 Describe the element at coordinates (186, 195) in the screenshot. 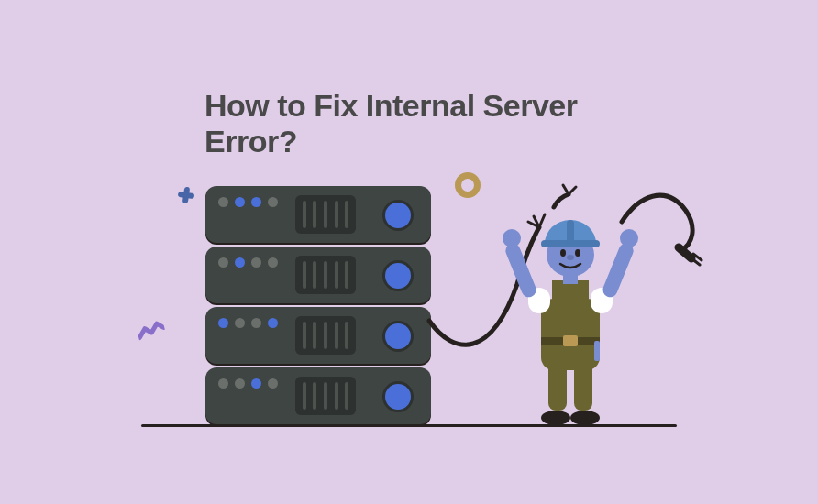

I see `blue-plus-icon` at that location.